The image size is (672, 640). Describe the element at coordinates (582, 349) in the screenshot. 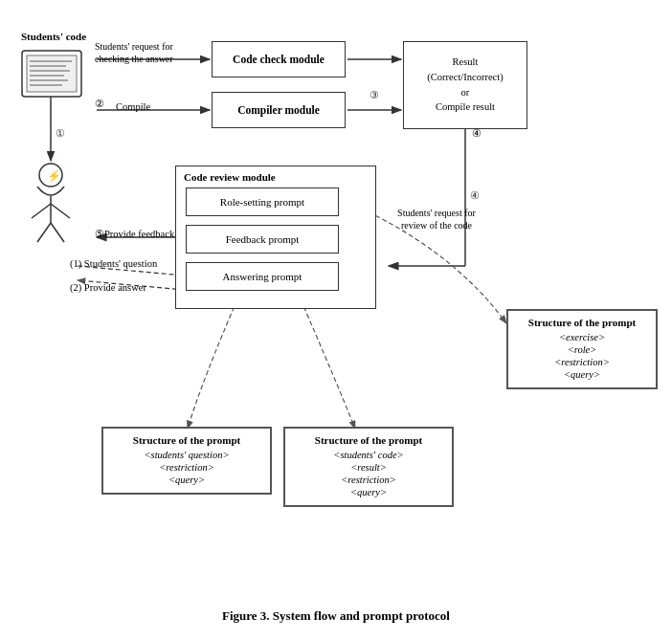

I see `prompt-structure-right: Structure of the prompt <exercise> <role…` at that location.